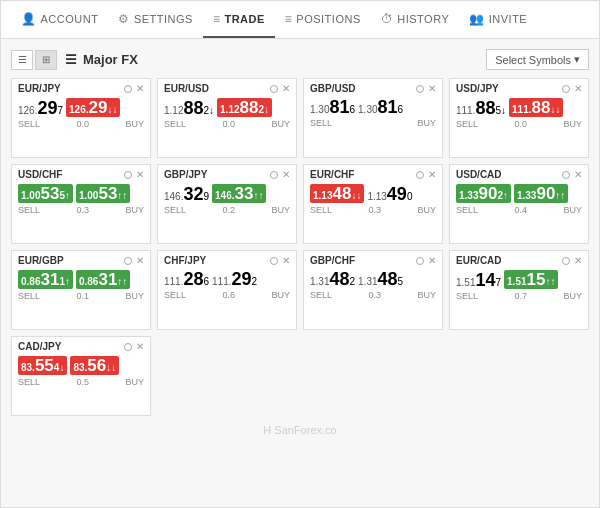 Image resolution: width=600 pixels, height=508 pixels. I want to click on nav-settings: ⚙ SETTINGS, so click(156, 20).